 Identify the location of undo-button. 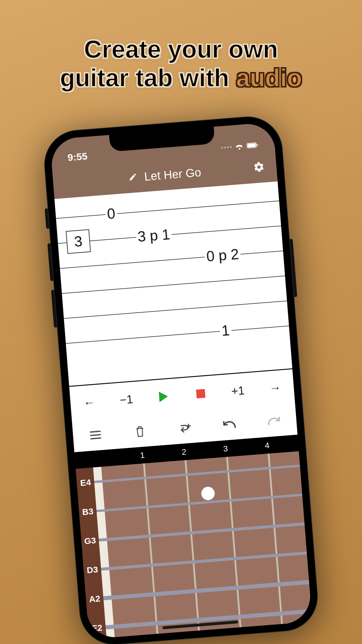
(229, 424).